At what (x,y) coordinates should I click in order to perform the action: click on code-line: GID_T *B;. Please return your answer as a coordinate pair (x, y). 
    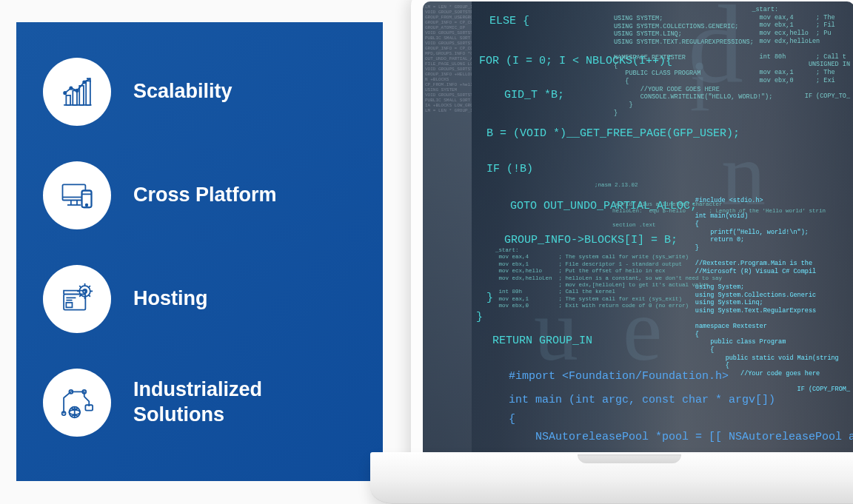
    Looking at the image, I should click on (535, 96).